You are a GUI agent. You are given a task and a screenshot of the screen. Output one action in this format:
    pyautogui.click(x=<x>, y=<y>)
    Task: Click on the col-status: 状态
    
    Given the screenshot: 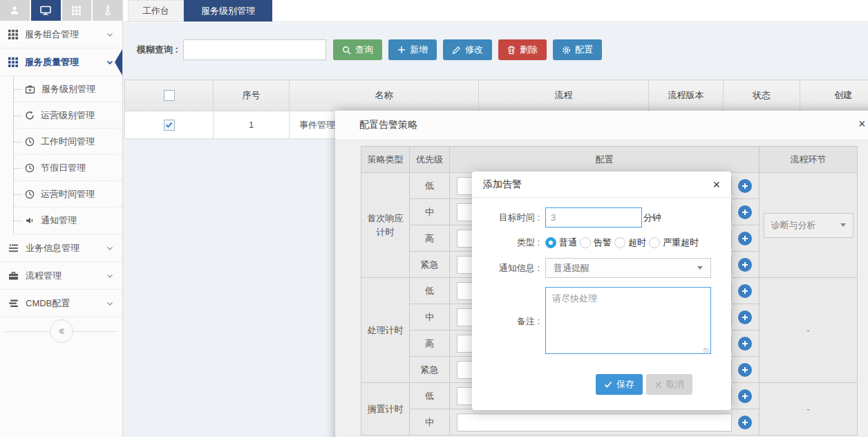 What is the action you would take?
    pyautogui.click(x=762, y=95)
    